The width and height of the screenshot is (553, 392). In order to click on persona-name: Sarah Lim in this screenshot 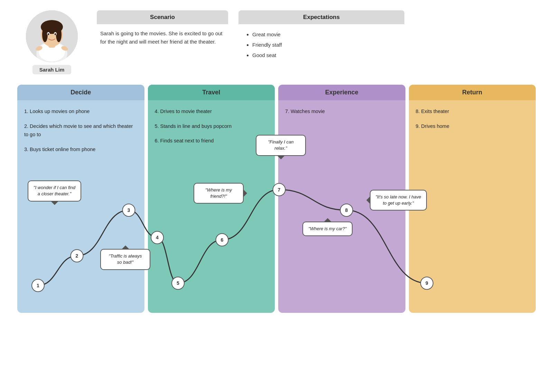, I will do `click(52, 70)`.